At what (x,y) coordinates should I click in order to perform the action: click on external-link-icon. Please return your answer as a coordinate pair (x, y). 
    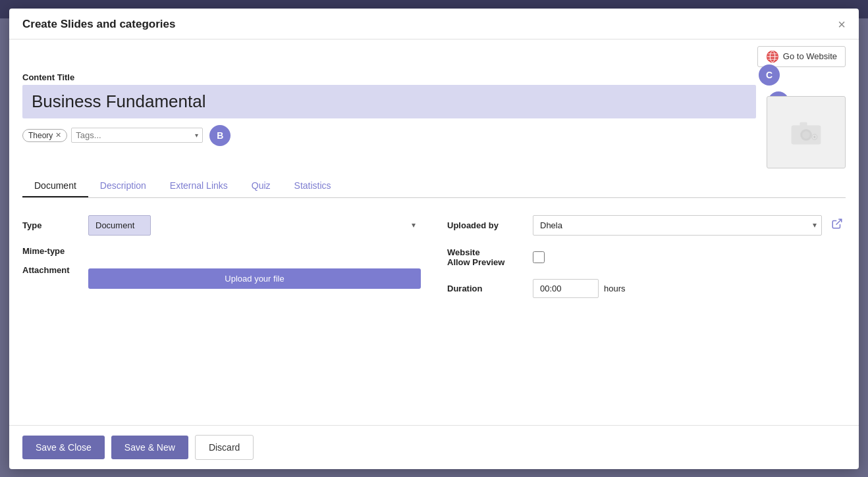
    Looking at the image, I should click on (837, 224).